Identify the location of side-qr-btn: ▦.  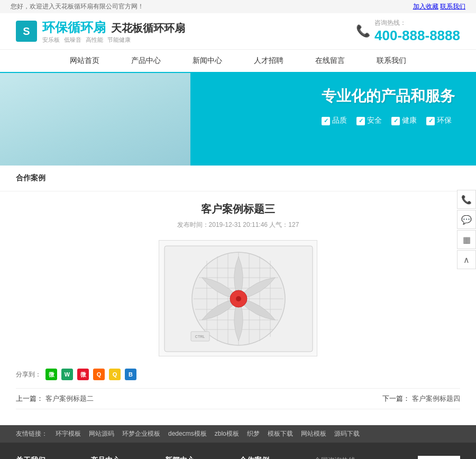
(466, 240).